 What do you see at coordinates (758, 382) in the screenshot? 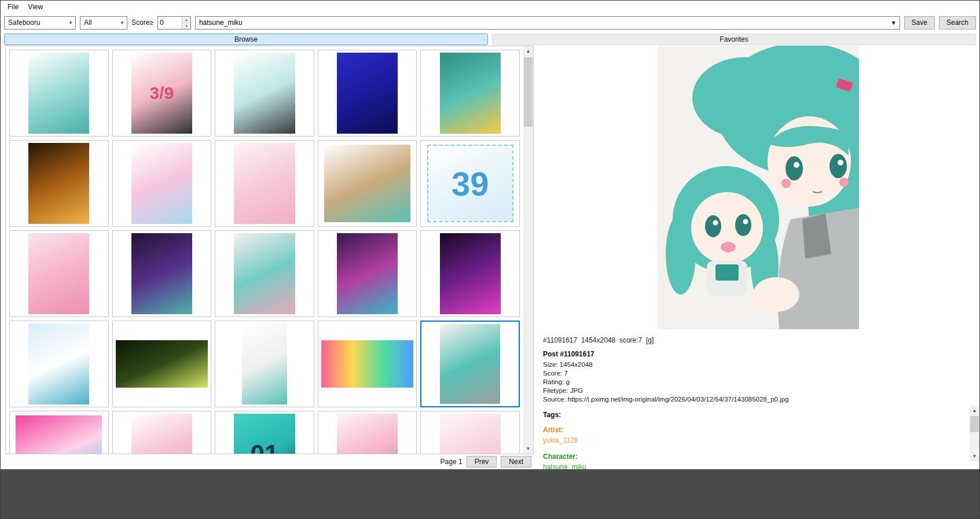
I see `detail-line: Rating: g` at bounding box center [758, 382].